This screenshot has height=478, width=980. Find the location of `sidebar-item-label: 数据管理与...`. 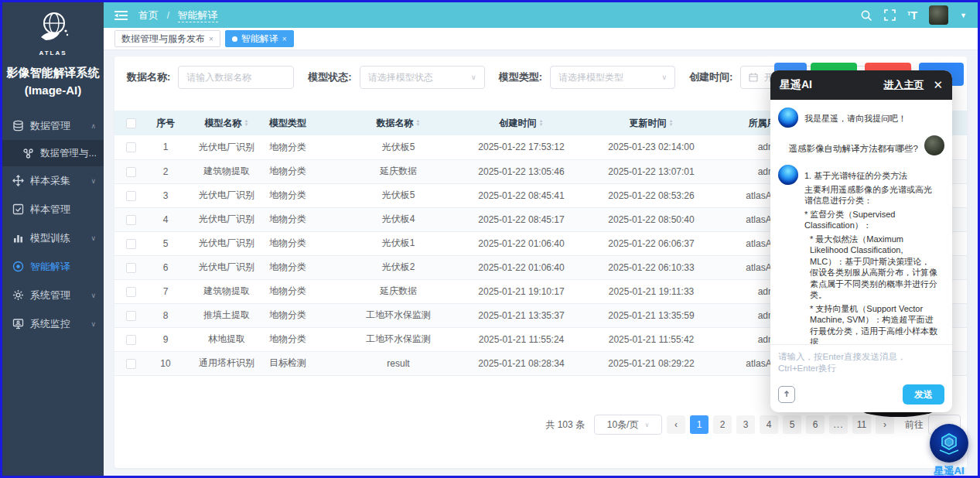

sidebar-item-label: 数据管理与... is located at coordinates (68, 153).